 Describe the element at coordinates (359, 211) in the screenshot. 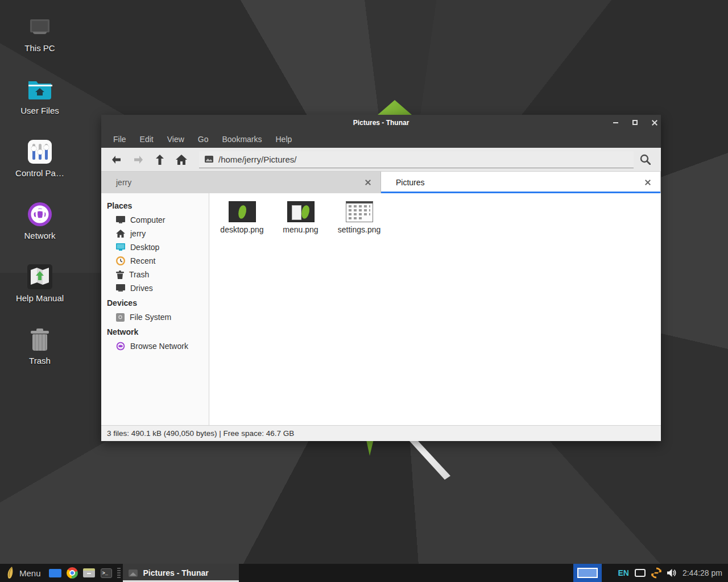

I see `settings-png-thumbnail` at that location.